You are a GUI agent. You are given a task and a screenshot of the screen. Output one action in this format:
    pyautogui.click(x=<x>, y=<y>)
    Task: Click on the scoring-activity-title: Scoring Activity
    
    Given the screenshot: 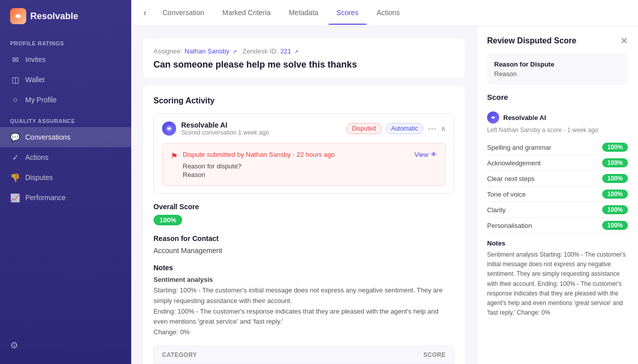 What is the action you would take?
    pyautogui.click(x=304, y=101)
    